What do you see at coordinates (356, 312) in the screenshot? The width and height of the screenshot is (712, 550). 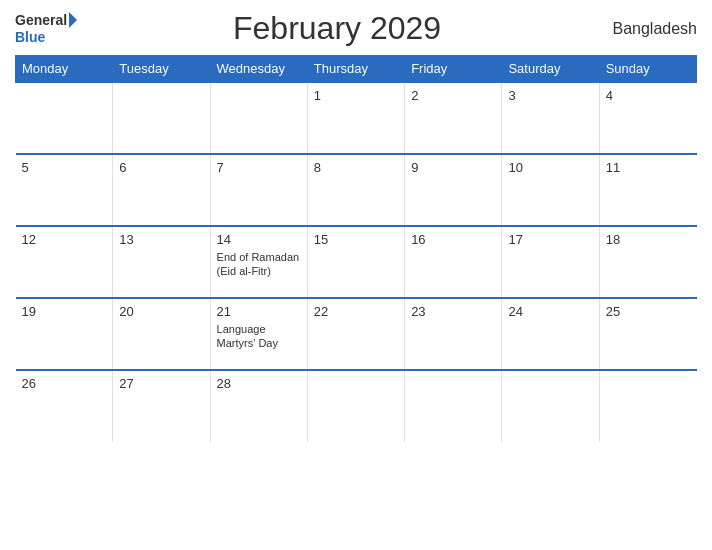 I see `day-number: 22` at bounding box center [356, 312].